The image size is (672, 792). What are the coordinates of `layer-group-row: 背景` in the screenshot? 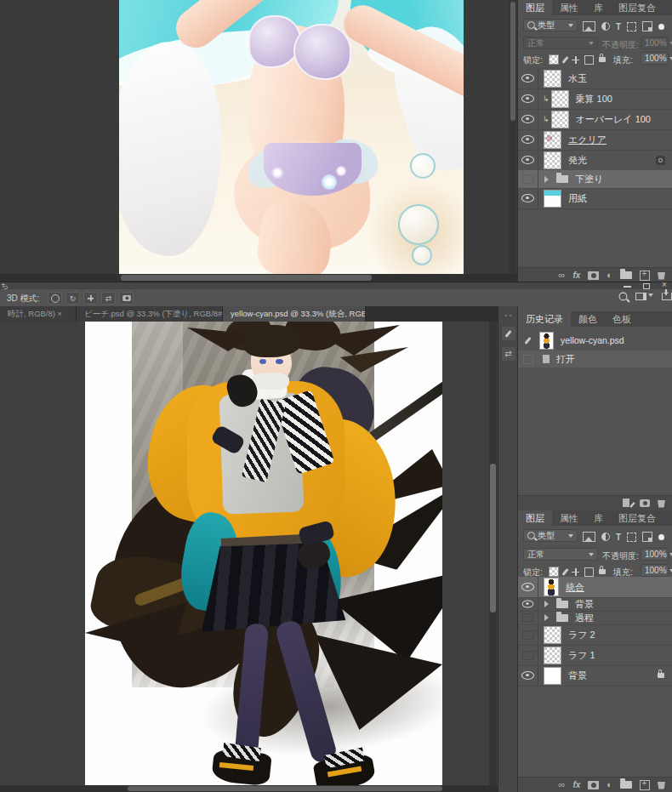 It's located at (595, 604).